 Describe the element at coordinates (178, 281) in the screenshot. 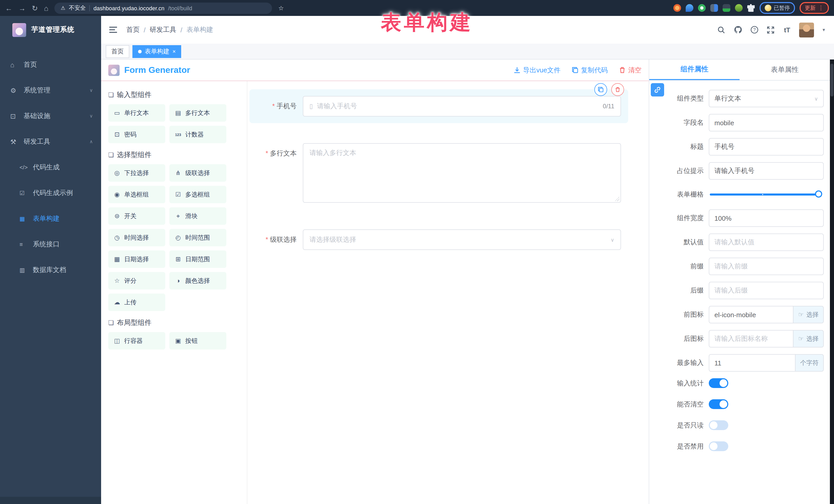

I see `palette-icon: ◑` at that location.